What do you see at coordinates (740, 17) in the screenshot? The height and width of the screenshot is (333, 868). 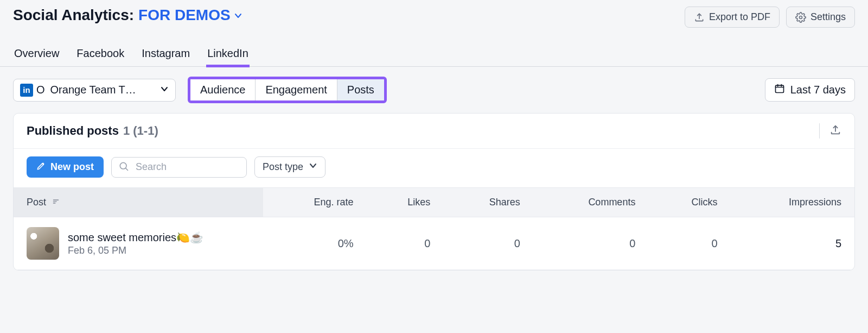 I see `export-label: Export to PDF` at bounding box center [740, 17].